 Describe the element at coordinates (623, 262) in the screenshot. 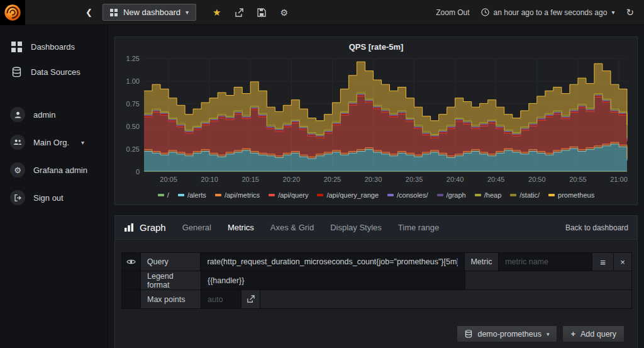

I see `remove-query-icon: ×` at that location.